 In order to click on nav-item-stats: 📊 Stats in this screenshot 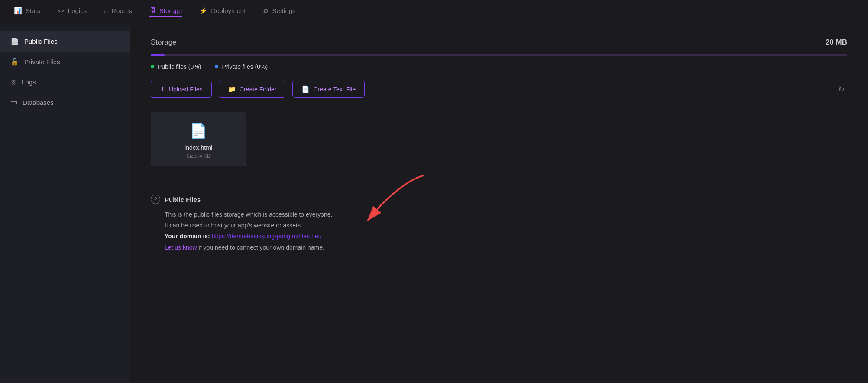, I will do `click(27, 12)`.